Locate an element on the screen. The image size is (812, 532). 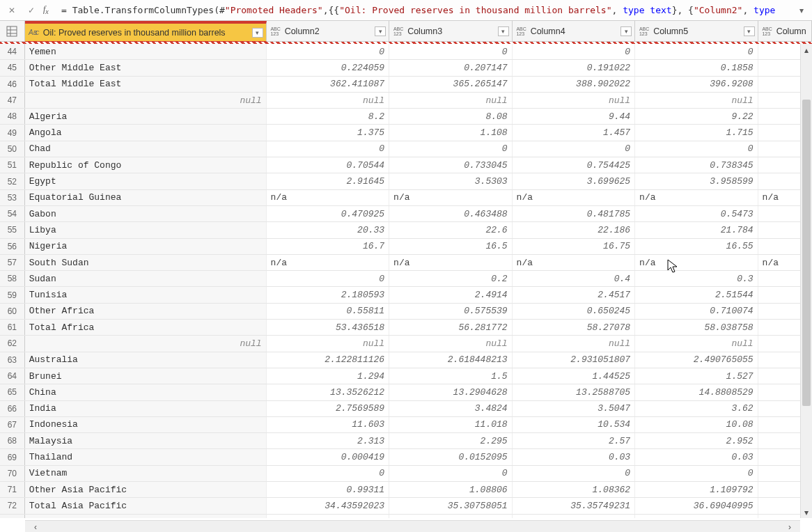
cell-value: 0.000419 is located at coordinates (329, 457).